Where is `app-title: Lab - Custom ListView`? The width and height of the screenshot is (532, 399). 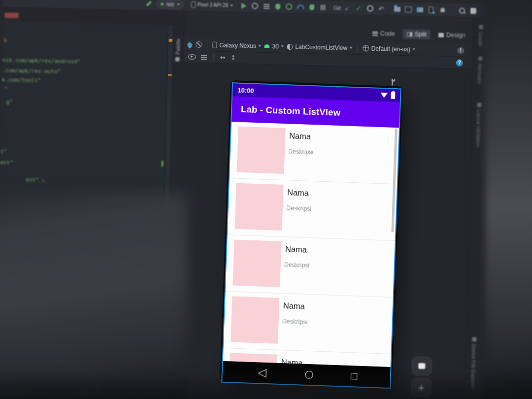 app-title: Lab - Custom ListView is located at coordinates (291, 111).